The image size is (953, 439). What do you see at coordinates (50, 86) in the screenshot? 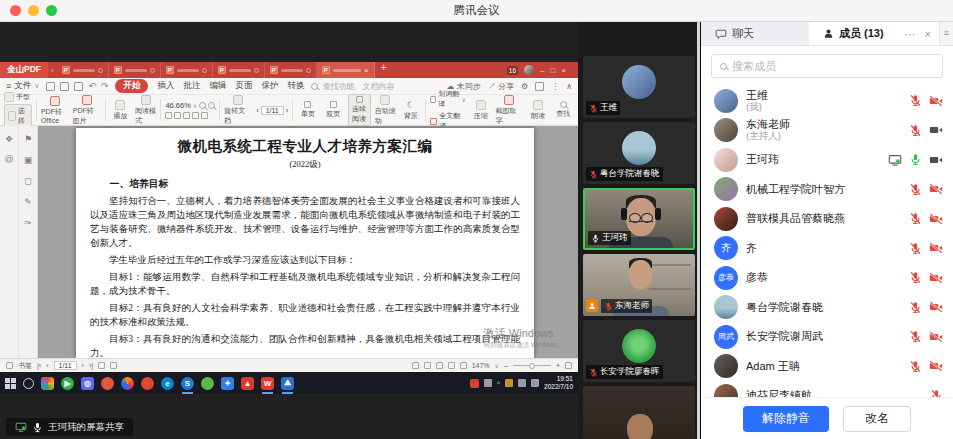
I see `open-icon` at bounding box center [50, 86].